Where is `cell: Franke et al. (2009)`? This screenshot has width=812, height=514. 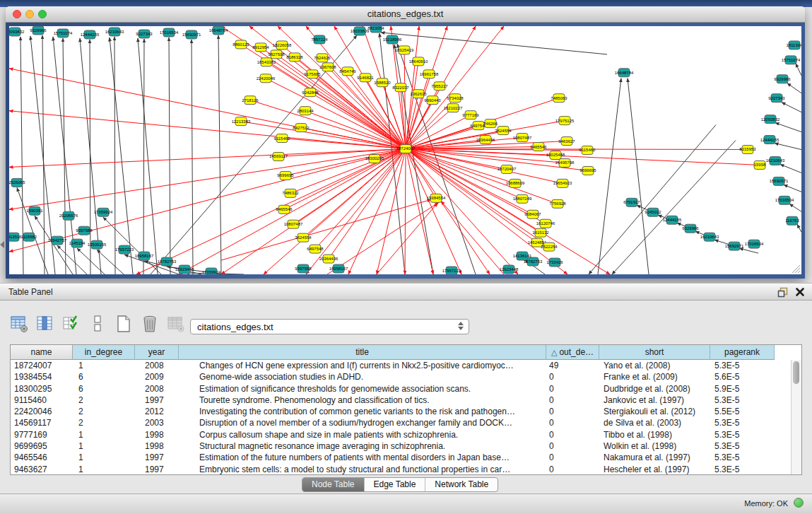 cell: Franke et al. (2009) is located at coordinates (654, 377).